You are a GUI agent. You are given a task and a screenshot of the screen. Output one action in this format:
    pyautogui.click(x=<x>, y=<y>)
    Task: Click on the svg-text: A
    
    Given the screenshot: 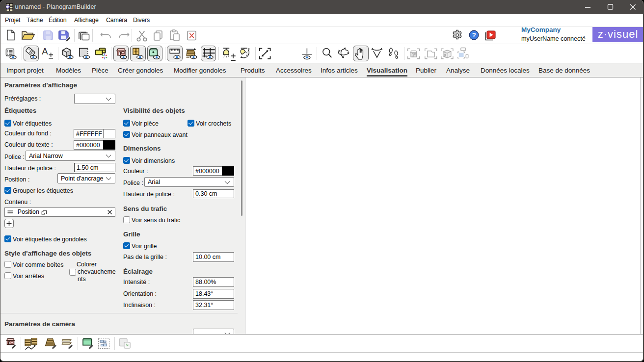 What is the action you would take?
    pyautogui.click(x=45, y=52)
    